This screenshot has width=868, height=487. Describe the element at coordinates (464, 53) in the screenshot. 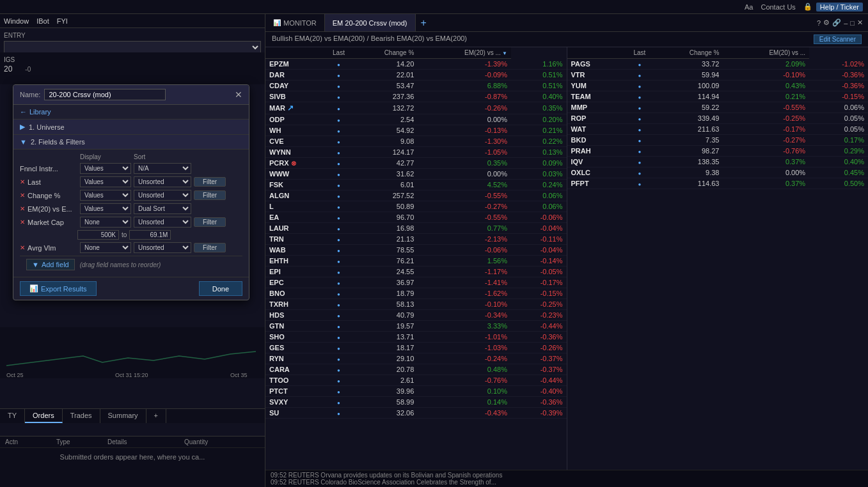

I see `col-em-left: EM(20) vs ...` at that location.